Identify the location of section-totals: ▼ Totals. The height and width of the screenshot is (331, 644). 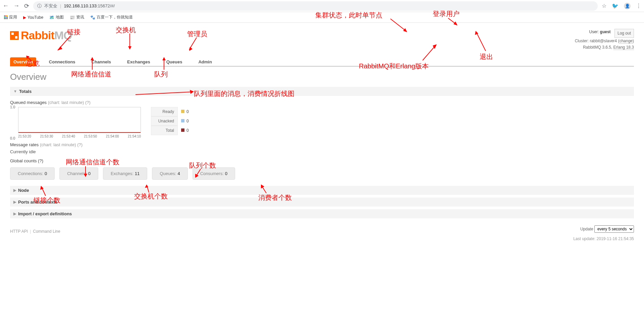
(322, 91).